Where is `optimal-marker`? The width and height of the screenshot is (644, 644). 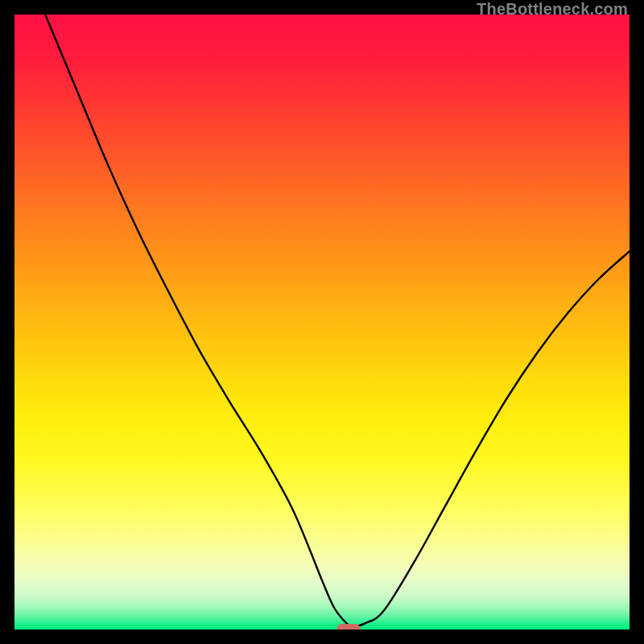
optimal-marker is located at coordinates (349, 626).